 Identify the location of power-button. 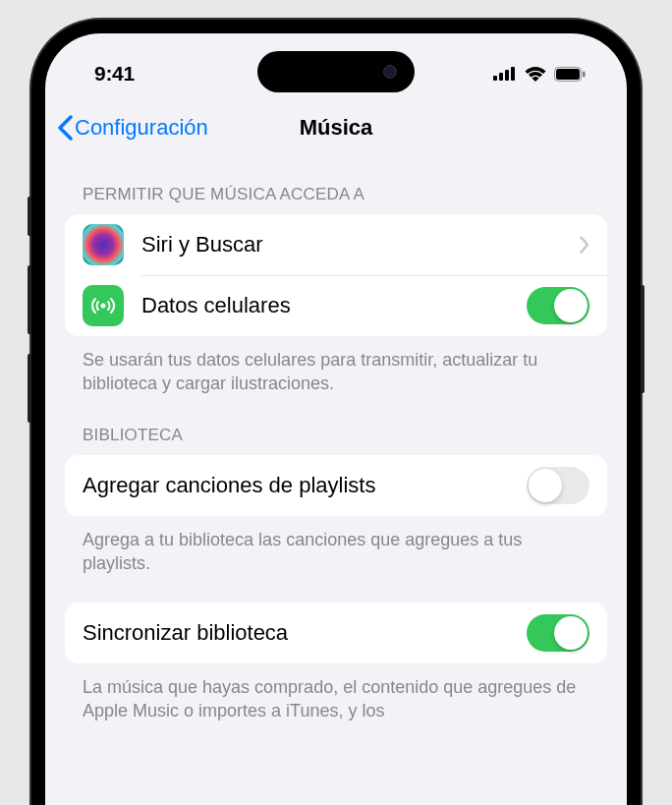
(643, 339).